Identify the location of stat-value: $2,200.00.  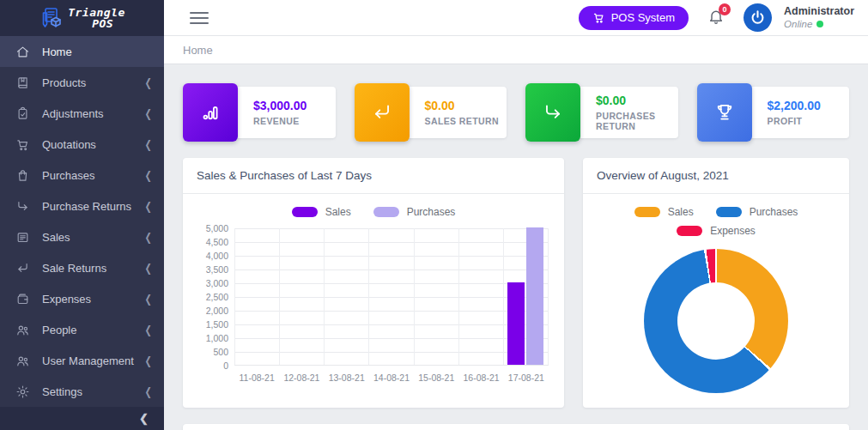
(794, 106).